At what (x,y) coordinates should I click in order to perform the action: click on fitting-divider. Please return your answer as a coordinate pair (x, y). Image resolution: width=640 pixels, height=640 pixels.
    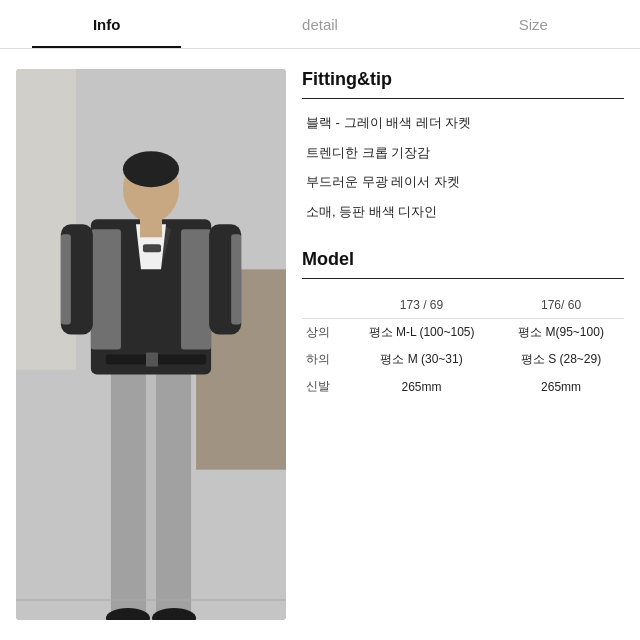
    Looking at the image, I should click on (463, 98).